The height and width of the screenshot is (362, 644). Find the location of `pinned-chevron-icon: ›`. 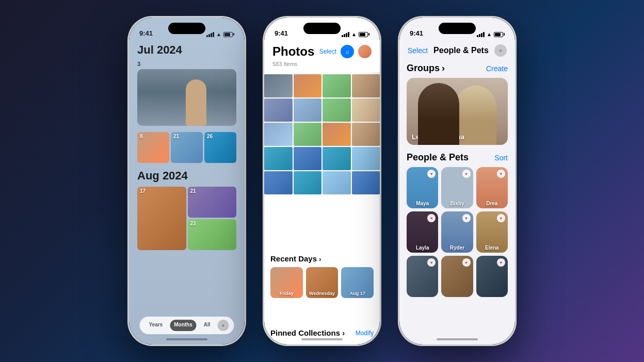

pinned-chevron-icon: › is located at coordinates (344, 333).